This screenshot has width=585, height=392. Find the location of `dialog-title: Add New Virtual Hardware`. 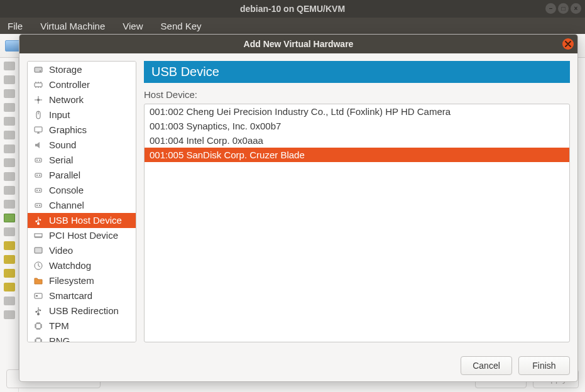

dialog-title: Add New Virtual Hardware is located at coordinates (299, 44).